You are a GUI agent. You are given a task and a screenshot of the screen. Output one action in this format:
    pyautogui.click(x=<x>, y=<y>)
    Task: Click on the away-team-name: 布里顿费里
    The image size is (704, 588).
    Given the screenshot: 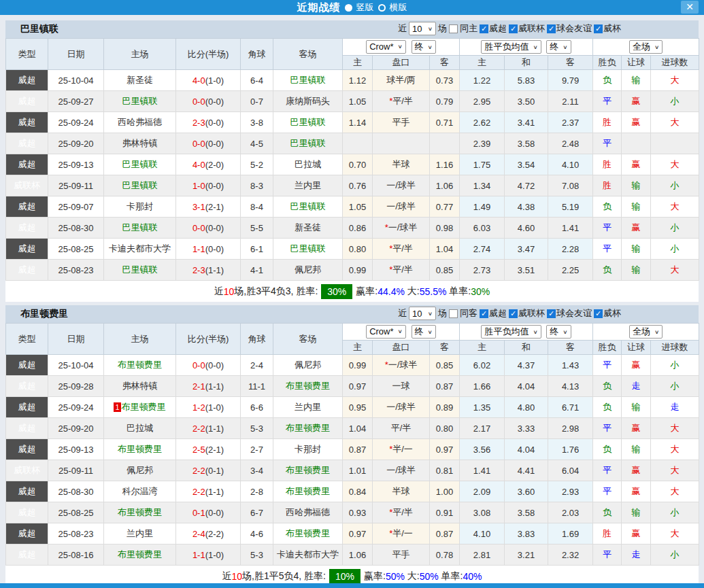 What is the action you would take?
    pyautogui.click(x=307, y=386)
    